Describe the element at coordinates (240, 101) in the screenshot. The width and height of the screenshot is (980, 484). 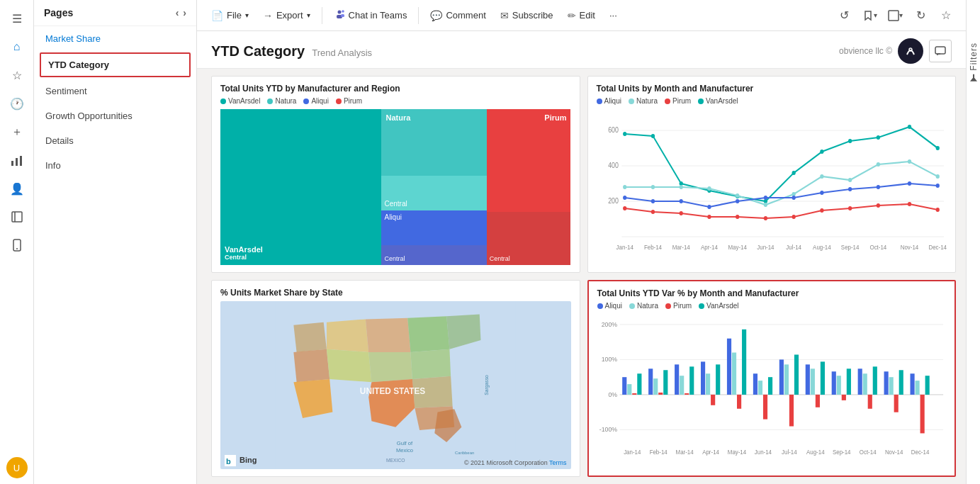
I see `legend-vanarsdel: VanArsdel` at that location.